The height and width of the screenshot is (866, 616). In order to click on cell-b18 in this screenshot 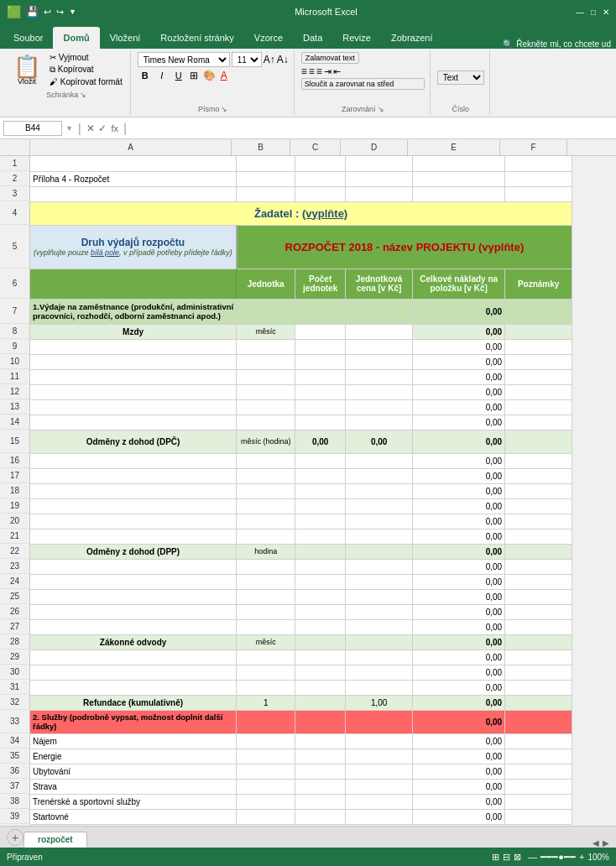, I will do `click(266, 491)`.